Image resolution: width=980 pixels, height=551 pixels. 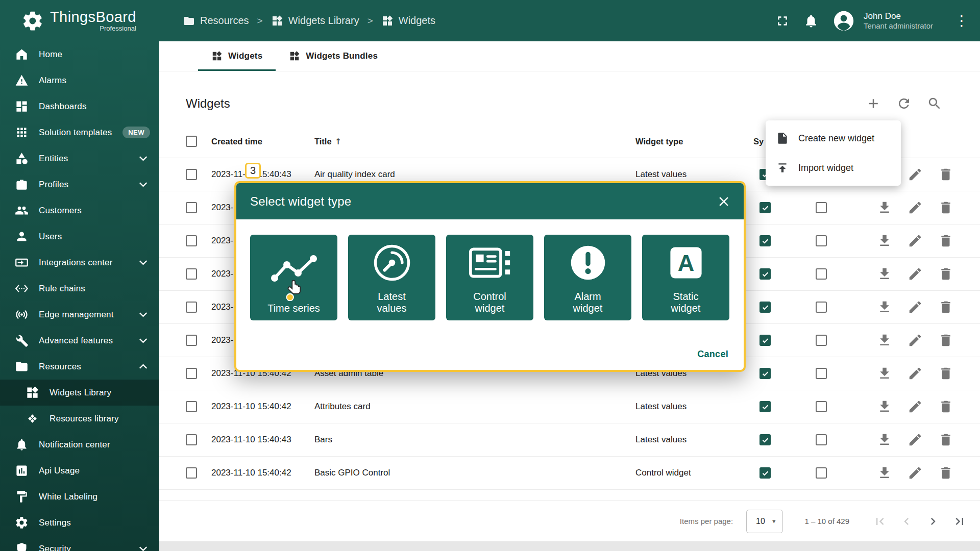 What do you see at coordinates (765, 521) in the screenshot?
I see `items-per-page-select: 10 ▾` at bounding box center [765, 521].